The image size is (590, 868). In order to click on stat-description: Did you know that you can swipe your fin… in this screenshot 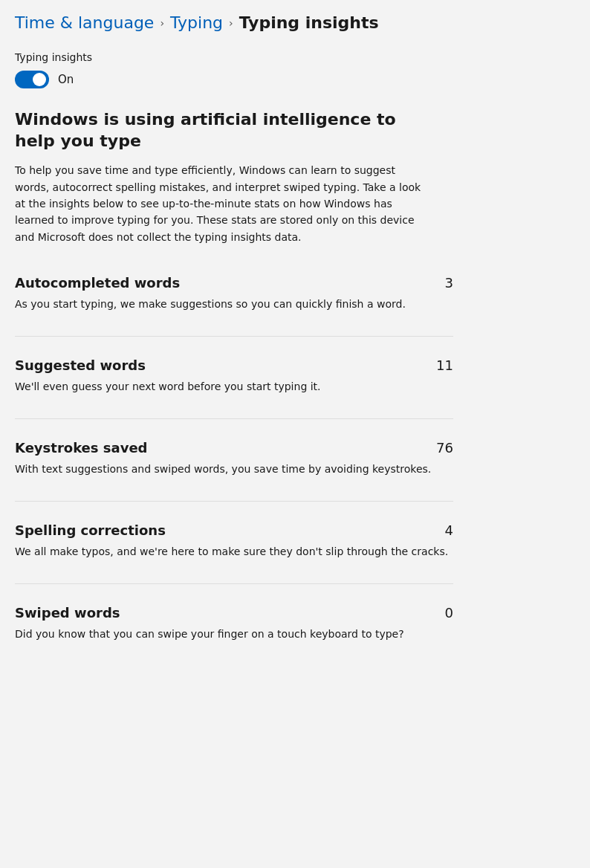, I will do `click(234, 635)`.